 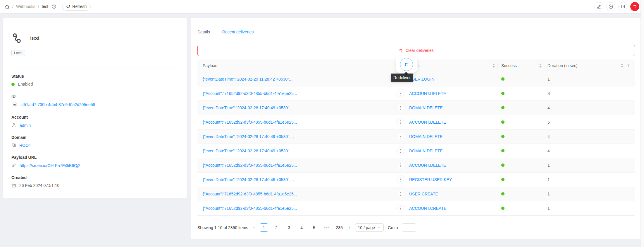 I want to click on test-delivery-button, so click(x=623, y=6).